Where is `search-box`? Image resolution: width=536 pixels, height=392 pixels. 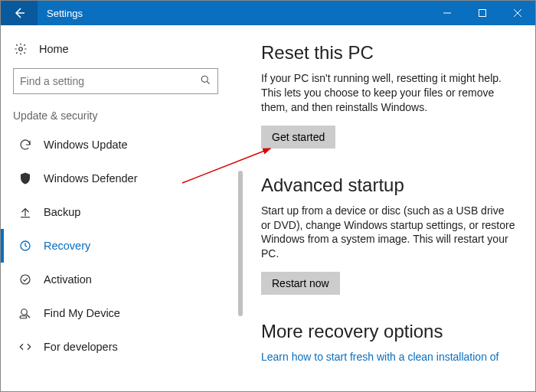 search-box is located at coordinates (116, 81).